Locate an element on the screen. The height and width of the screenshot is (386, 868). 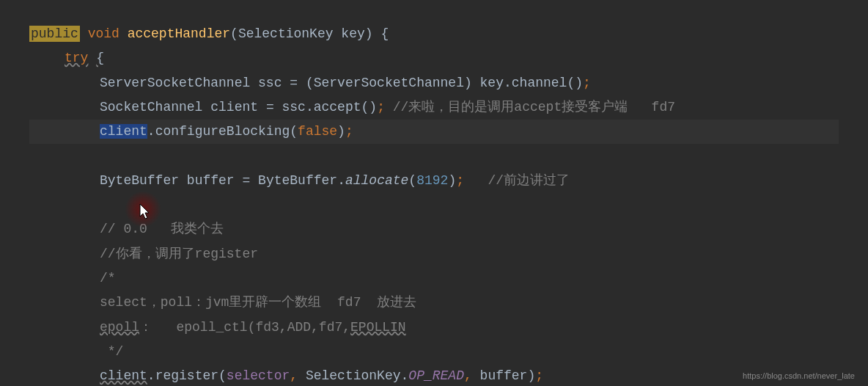
comment: select，poll：jvm里开辟一个数组 fd7 放进去 is located at coordinates (258, 302).